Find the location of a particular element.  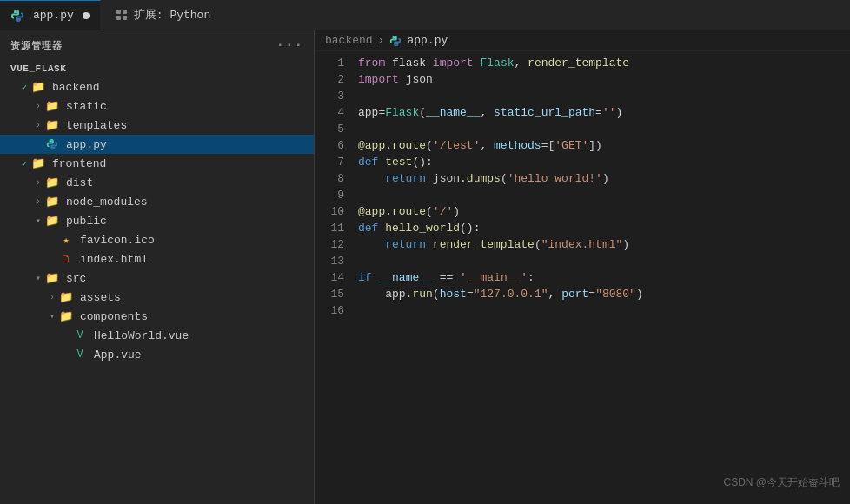

tree-item-label: templates is located at coordinates (96, 125).